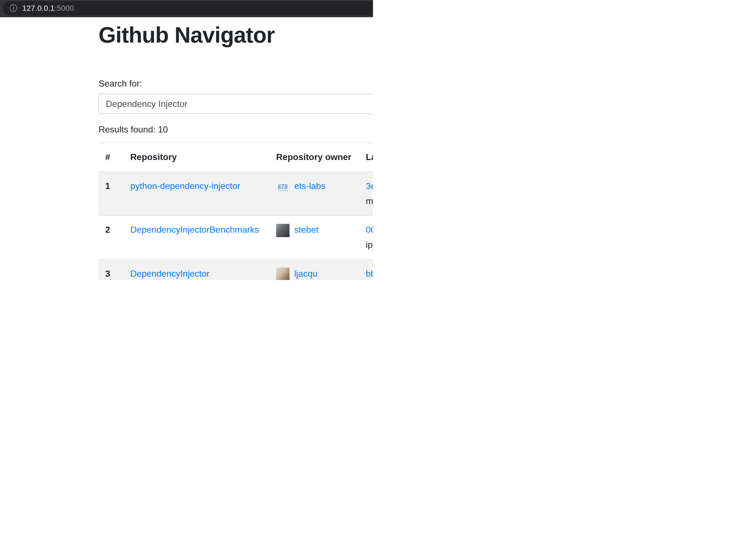  I want to click on owner-cell: stebet, so click(314, 237).